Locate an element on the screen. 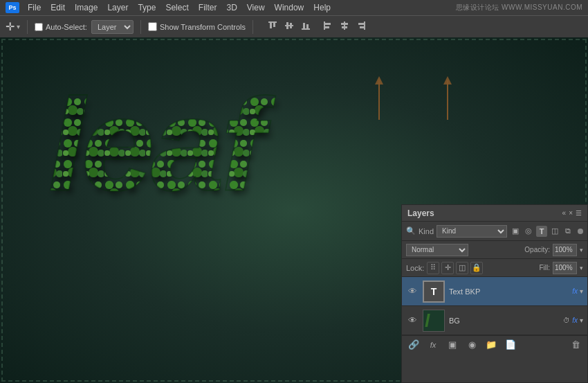 This screenshot has width=588, height=383. link-layers-btn: 🔗 is located at coordinates (414, 345).